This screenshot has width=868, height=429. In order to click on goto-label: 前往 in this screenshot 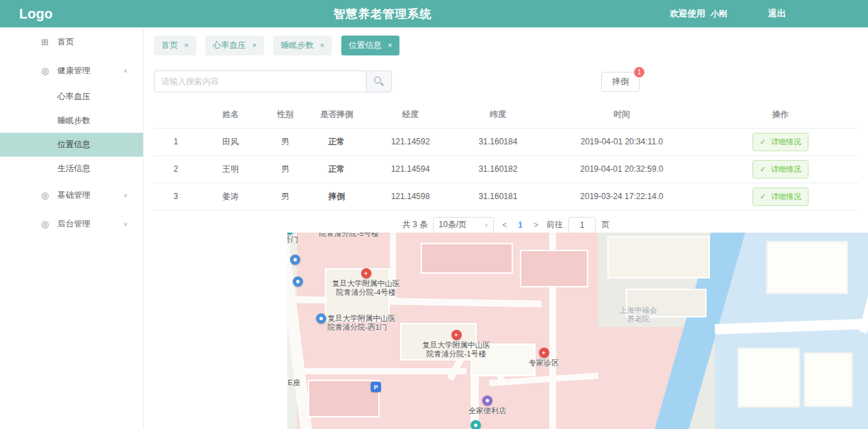, I will do `click(555, 224)`.